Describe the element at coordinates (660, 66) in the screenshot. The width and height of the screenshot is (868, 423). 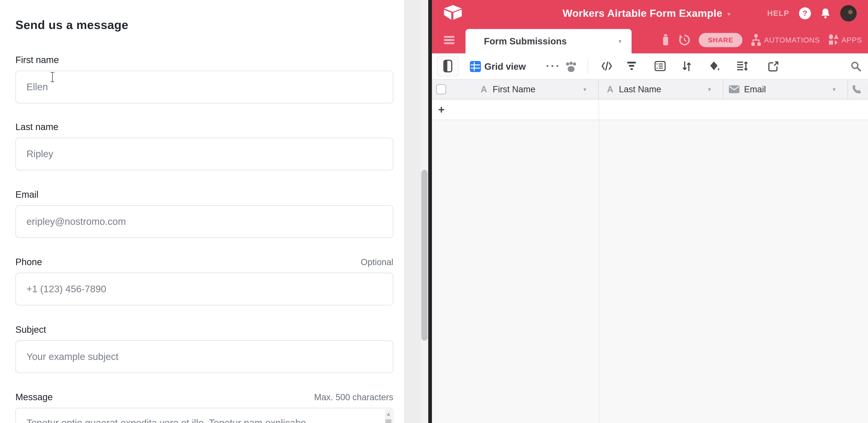
I see `group-icon` at that location.